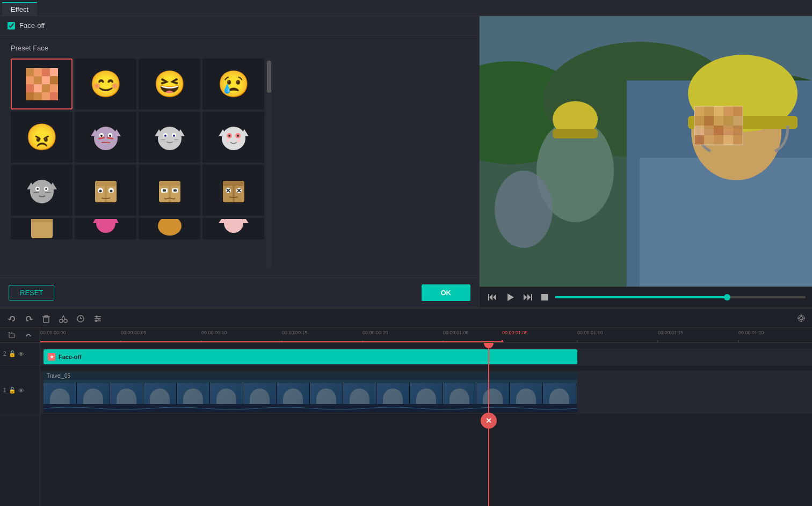 Image resolution: width=812 pixels, height=506 pixels. I want to click on emoji-partial2, so click(105, 229).